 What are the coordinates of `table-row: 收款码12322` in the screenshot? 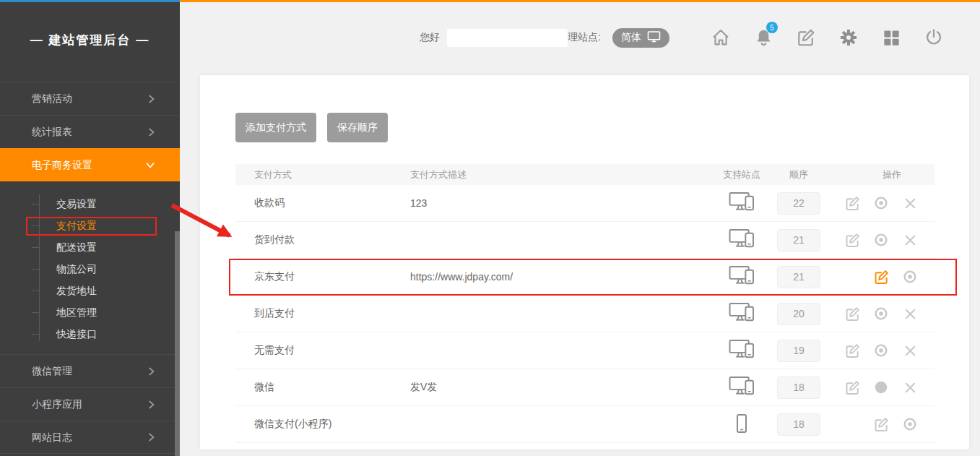 It's located at (585, 204).